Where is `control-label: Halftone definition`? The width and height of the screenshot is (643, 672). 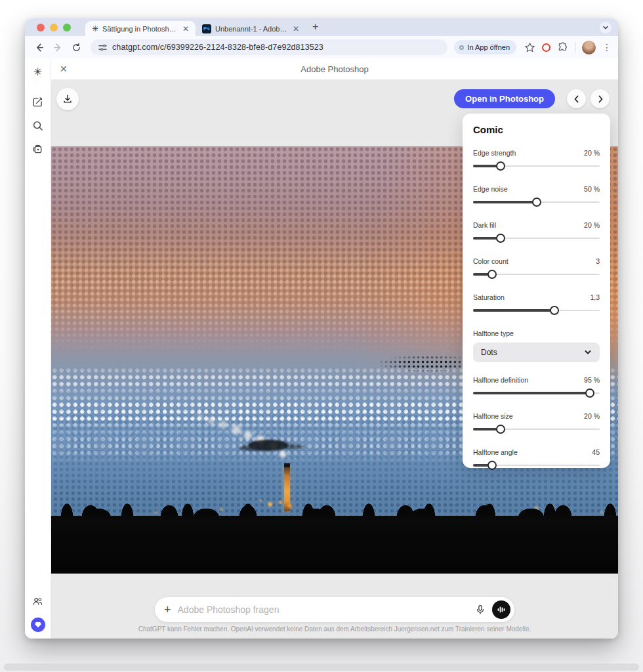
control-label: Halftone definition is located at coordinates (501, 380).